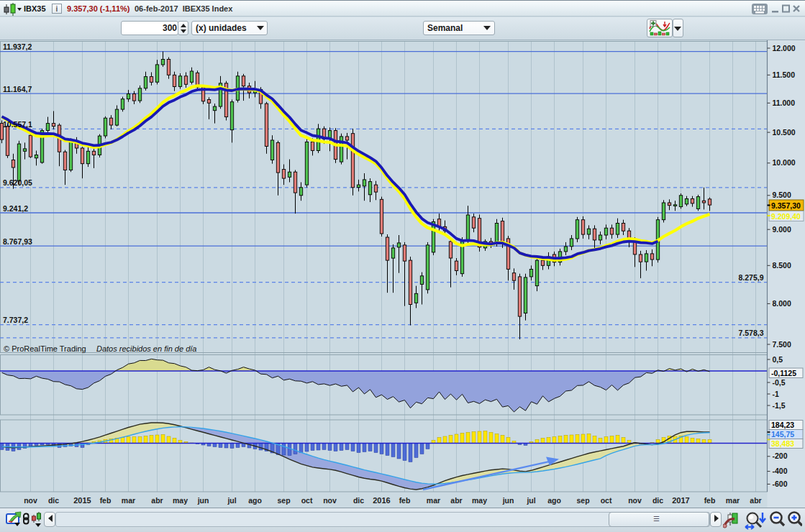  I want to click on svg-text: -1,5, so click(779, 405).